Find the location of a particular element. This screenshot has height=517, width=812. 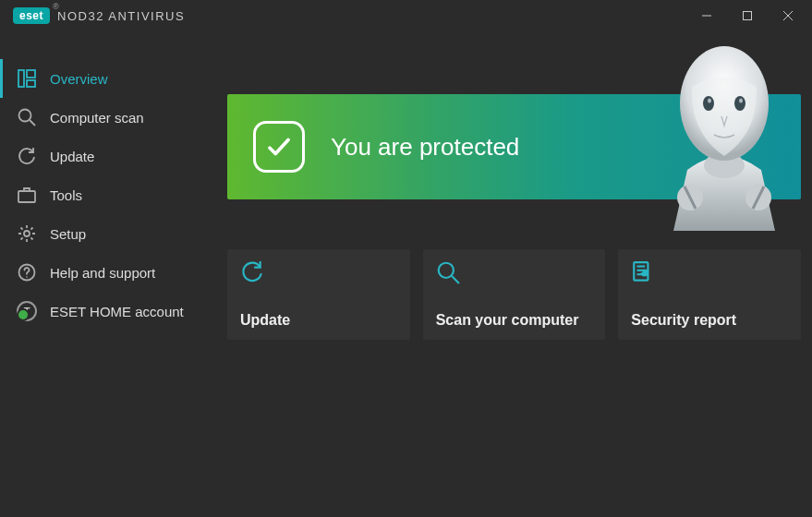

sidebar-item-label: Update is located at coordinates (72, 157).